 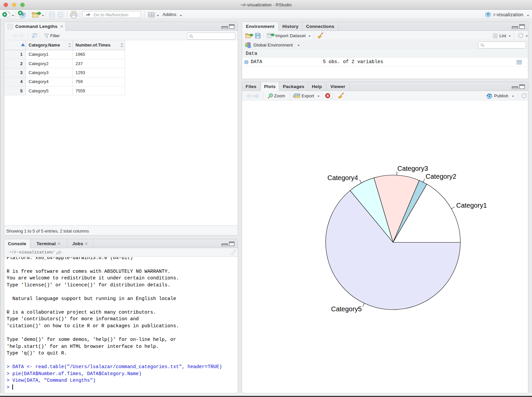 I want to click on svg-text: R, so click(x=488, y=15).